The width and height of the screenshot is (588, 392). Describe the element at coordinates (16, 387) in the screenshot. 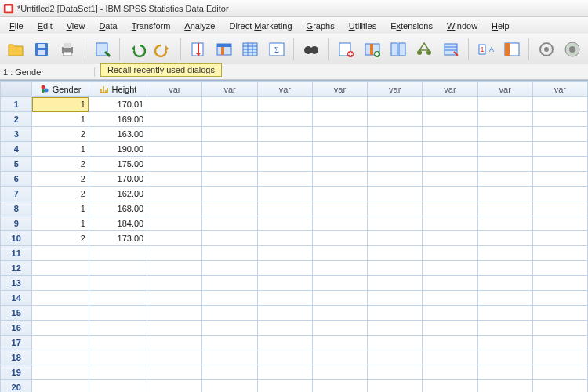

I see `row-number: 20` at that location.